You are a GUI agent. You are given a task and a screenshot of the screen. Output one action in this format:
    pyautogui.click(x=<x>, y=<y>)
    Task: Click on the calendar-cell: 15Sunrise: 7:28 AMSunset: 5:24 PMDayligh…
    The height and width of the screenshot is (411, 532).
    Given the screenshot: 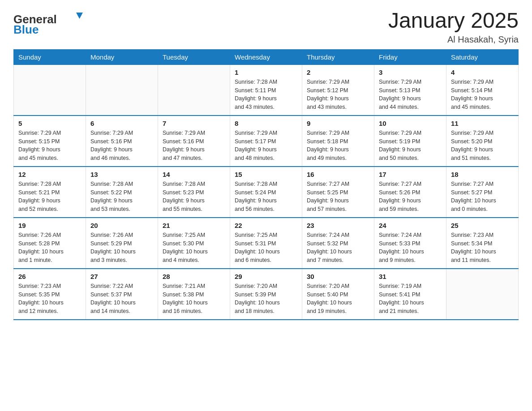 What is the action you would take?
    pyautogui.click(x=266, y=192)
    